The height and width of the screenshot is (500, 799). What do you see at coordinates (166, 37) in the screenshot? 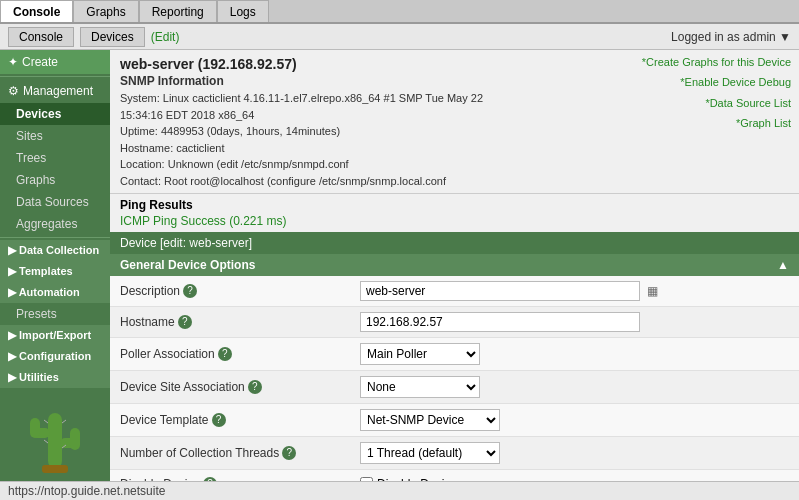
I see `edit-link: (Edit)` at bounding box center [166, 37].